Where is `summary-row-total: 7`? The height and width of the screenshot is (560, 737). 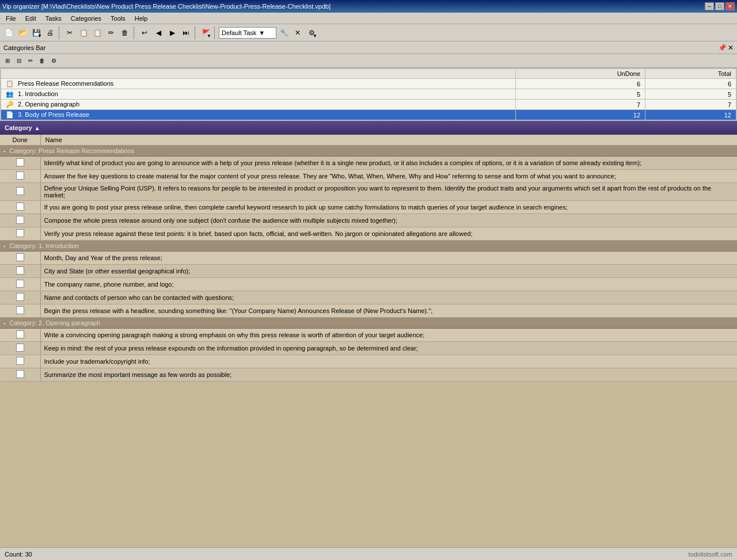 summary-row-total: 7 is located at coordinates (691, 105).